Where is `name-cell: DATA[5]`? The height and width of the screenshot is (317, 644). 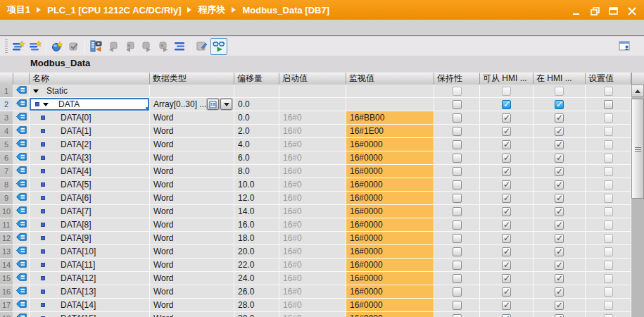 name-cell: DATA[5] is located at coordinates (90, 185).